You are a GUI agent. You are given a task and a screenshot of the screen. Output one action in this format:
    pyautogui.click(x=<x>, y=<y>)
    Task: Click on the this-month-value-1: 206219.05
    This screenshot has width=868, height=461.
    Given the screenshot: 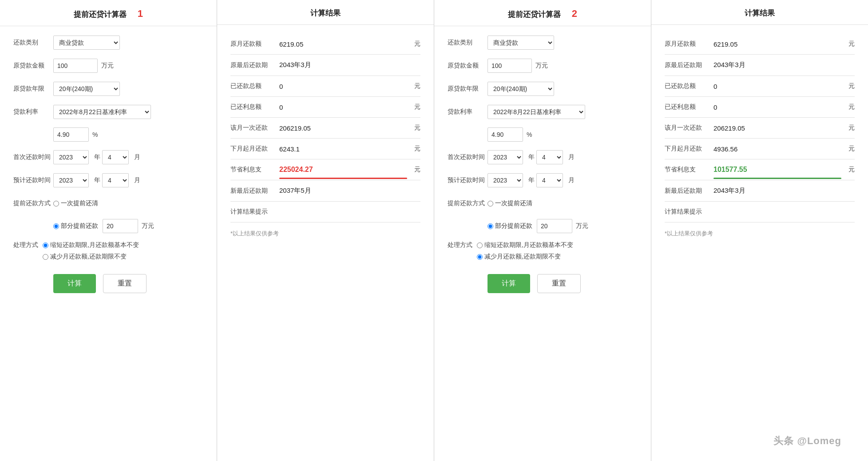 What is the action you would take?
    pyautogui.click(x=347, y=128)
    